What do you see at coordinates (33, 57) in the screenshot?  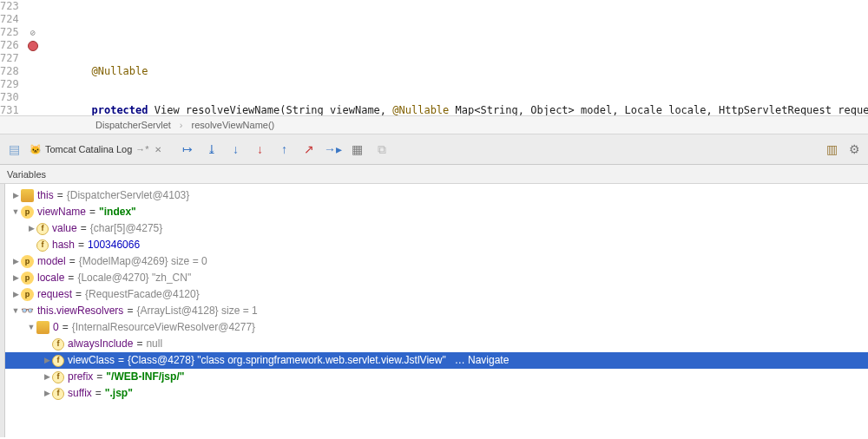 I see `gutter-icons: ⊘` at bounding box center [33, 57].